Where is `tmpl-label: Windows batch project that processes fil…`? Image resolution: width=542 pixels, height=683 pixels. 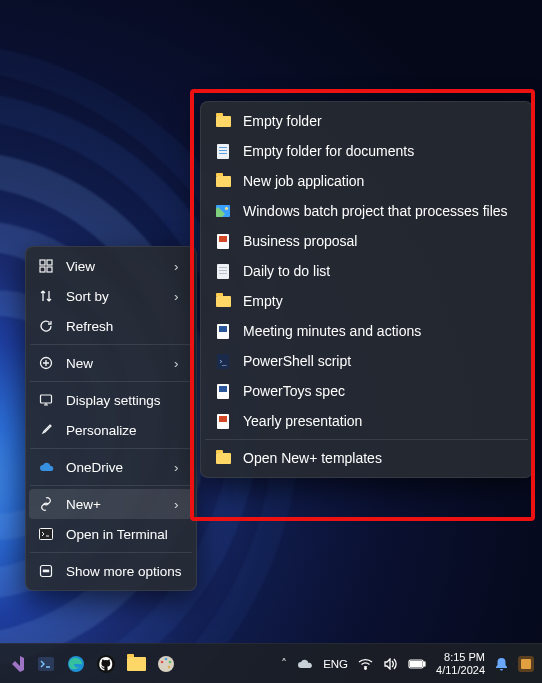 tmpl-label: Windows batch project that processes fil… is located at coordinates (376, 211).